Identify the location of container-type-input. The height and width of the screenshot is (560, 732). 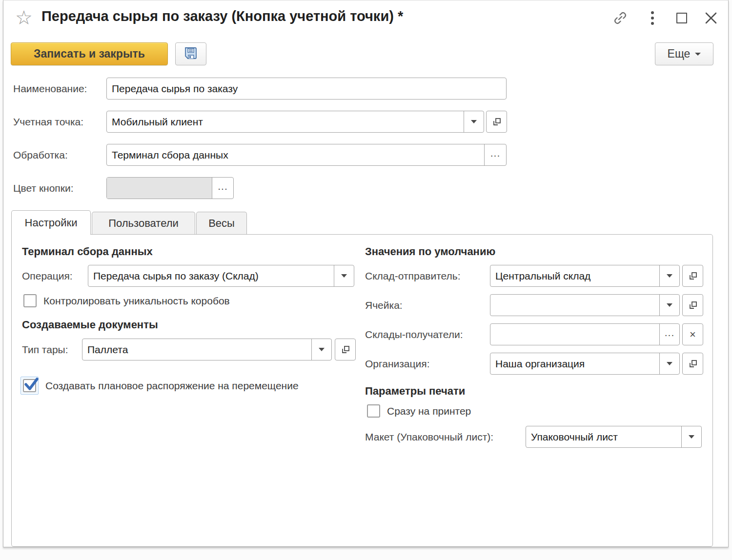
(197, 349).